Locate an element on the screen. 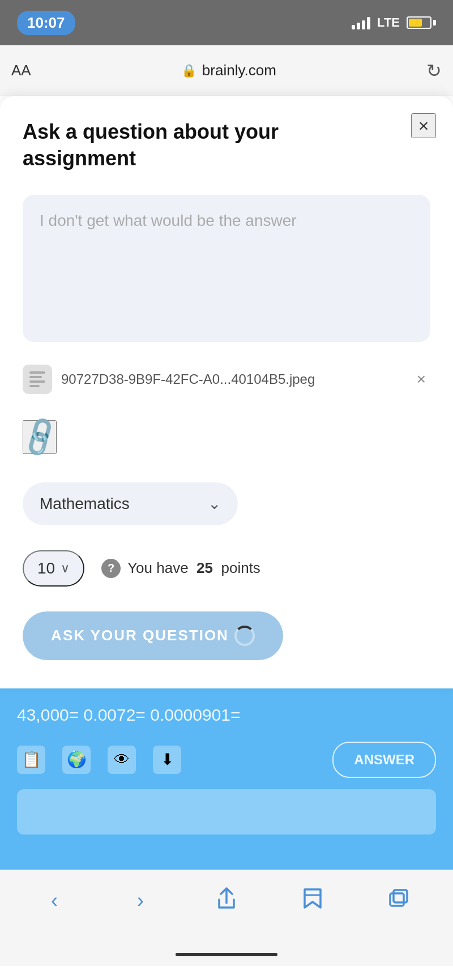  file-remove-button: × is located at coordinates (421, 379).